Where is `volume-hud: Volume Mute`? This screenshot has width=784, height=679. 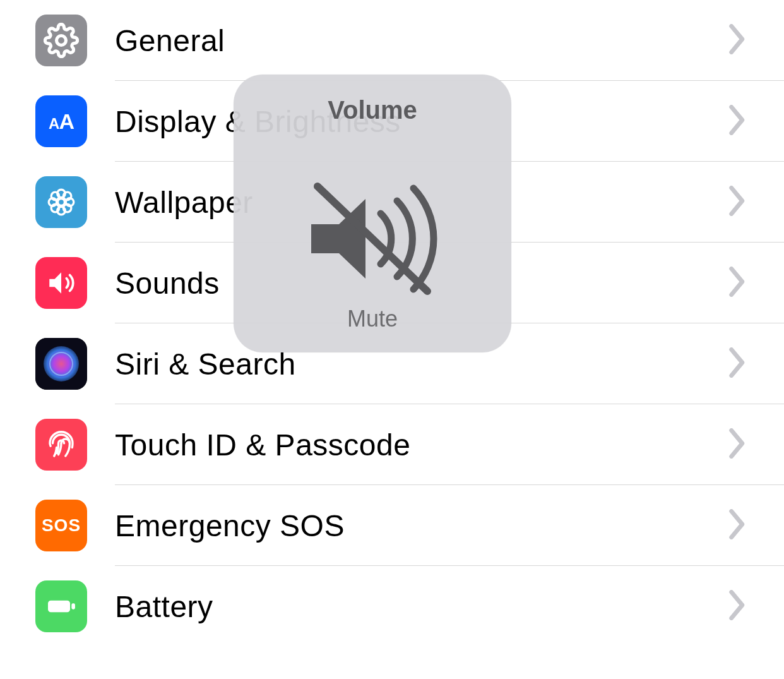 volume-hud: Volume Mute is located at coordinates (372, 213).